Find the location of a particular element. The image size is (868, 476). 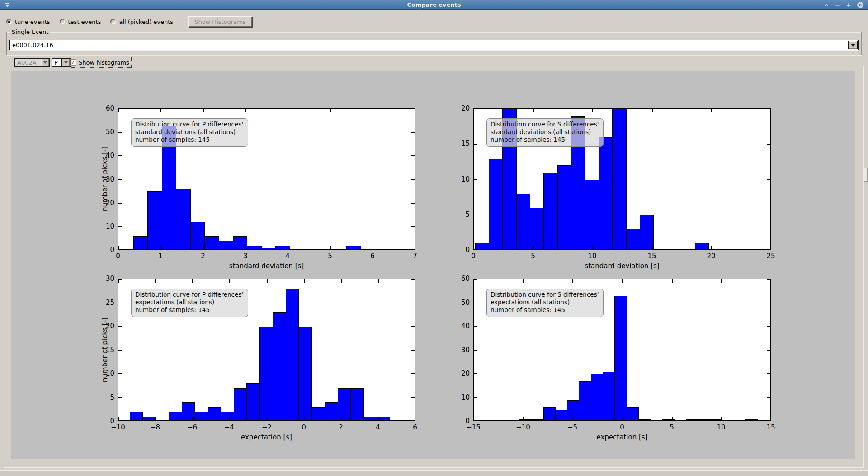

x-tick-label: 10 is located at coordinates (721, 427).